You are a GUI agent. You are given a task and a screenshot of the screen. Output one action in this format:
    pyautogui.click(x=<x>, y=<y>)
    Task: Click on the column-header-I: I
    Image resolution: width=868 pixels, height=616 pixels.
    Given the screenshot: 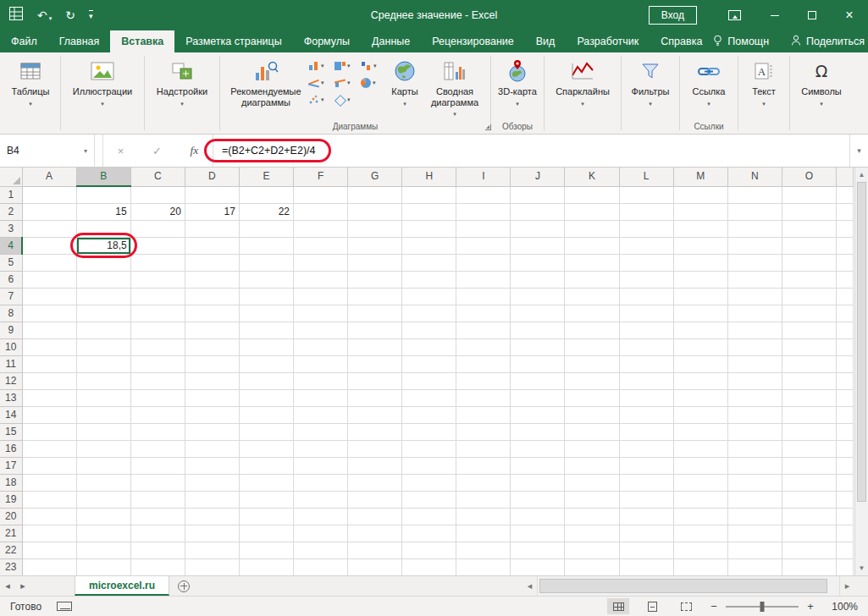 What is the action you would take?
    pyautogui.click(x=484, y=177)
    